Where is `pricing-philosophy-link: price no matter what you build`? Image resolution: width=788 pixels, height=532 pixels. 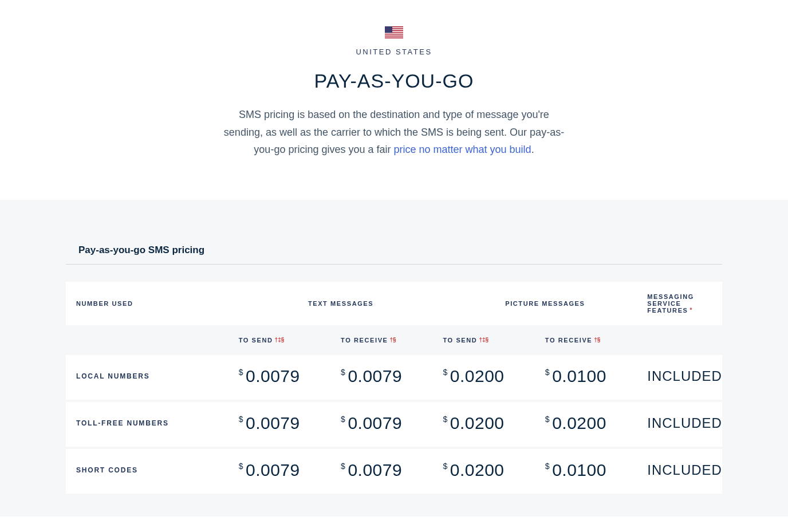 pricing-philosophy-link: price no matter what you build is located at coordinates (462, 149).